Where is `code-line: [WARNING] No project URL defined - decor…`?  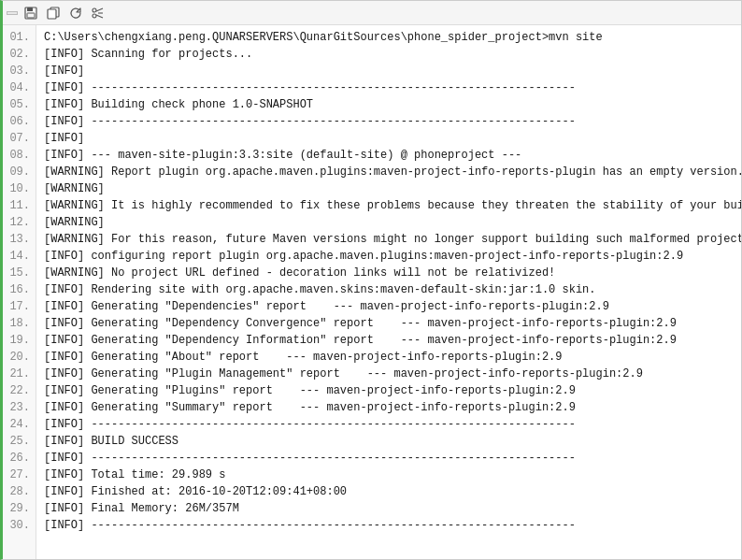 code-line: [WARNING] No project URL defined - decor… is located at coordinates (389, 273).